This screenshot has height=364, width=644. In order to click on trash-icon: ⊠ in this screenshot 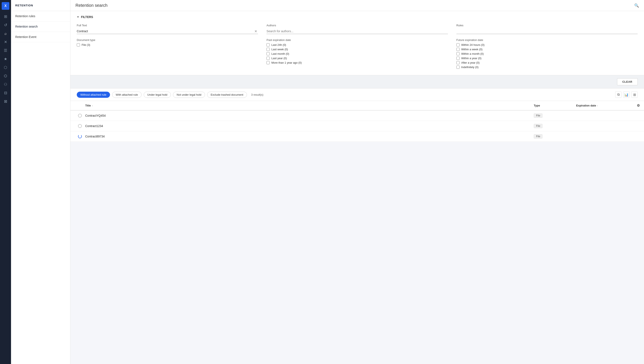, I will do `click(6, 102)`.